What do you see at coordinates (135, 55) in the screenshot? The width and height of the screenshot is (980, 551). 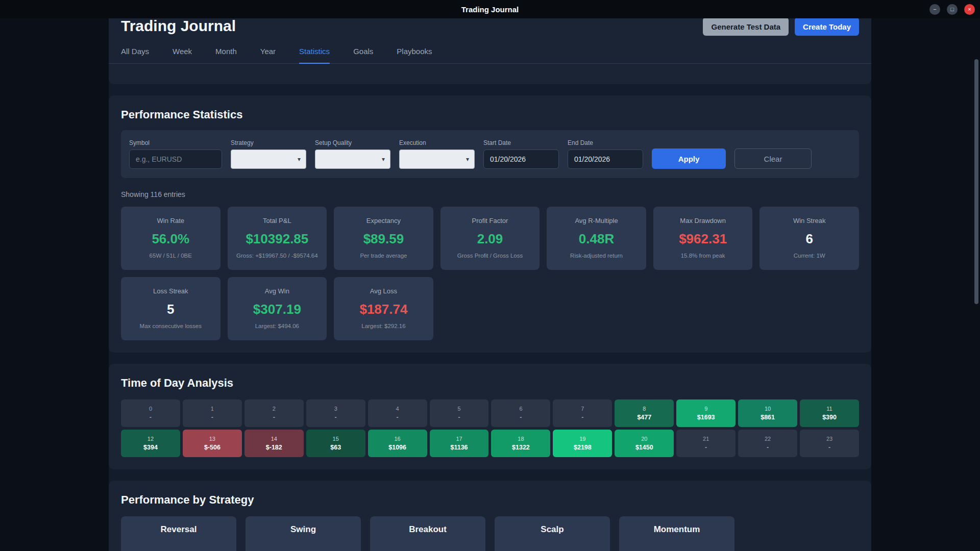 I see `tab-all-days: All Days` at bounding box center [135, 55].